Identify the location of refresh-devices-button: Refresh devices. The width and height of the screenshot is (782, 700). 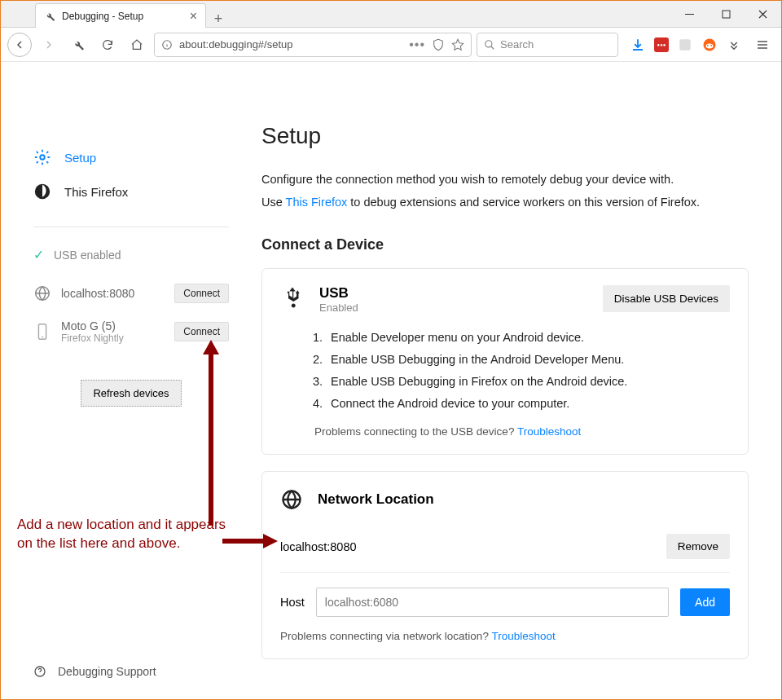
(130, 393).